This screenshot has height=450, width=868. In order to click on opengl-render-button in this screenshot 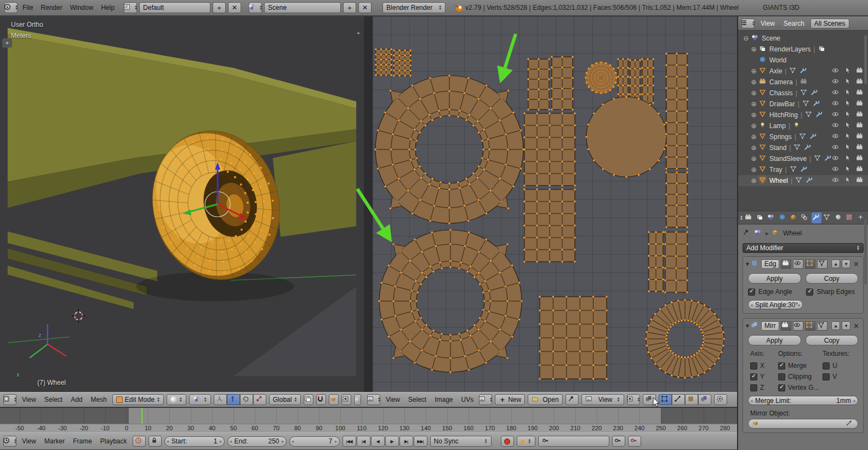, I will do `click(357, 400)`.